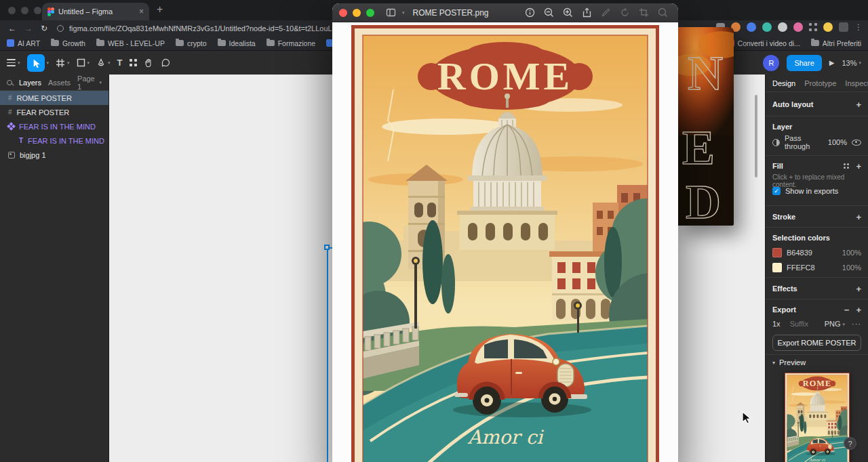  What do you see at coordinates (28, 28) in the screenshot?
I see `forward-icon: →` at bounding box center [28, 28].